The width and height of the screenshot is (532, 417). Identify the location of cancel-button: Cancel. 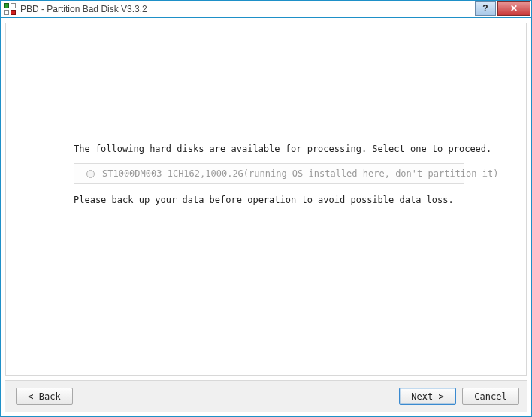
(491, 397).